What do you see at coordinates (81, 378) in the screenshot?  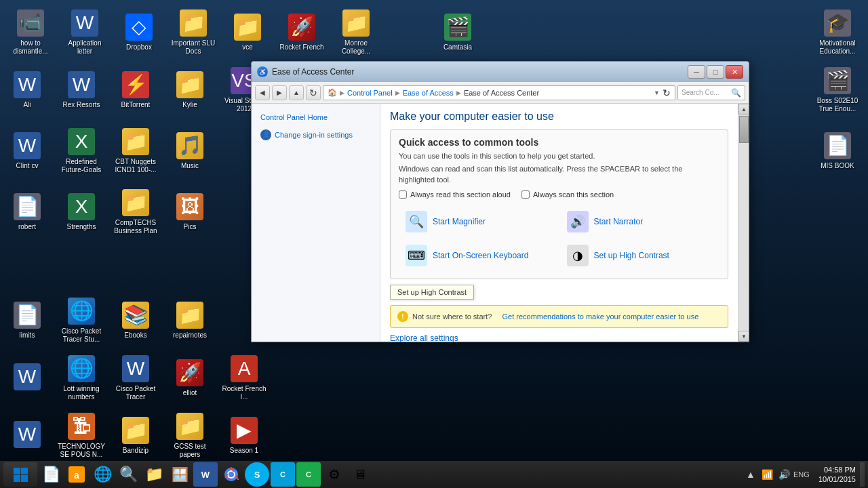 I see `desktop-icon-cisco-tracer: 🌐 Lott winning numbers` at bounding box center [81, 378].